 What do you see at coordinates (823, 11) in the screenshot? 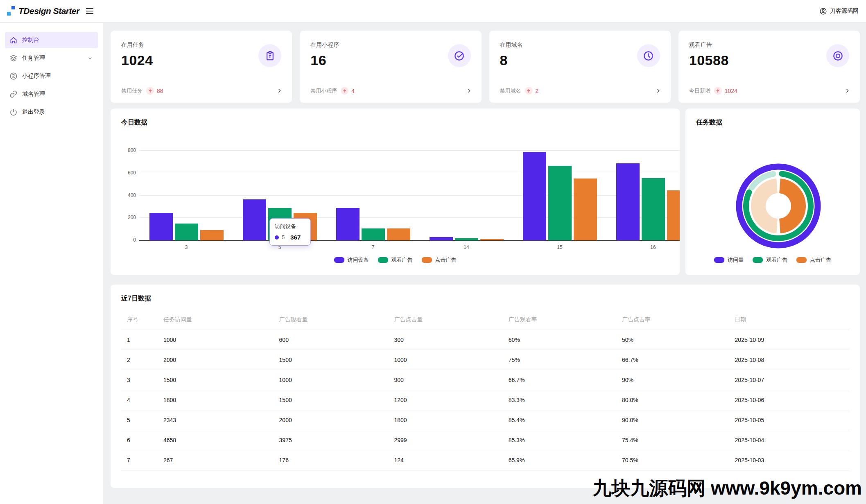
I see `user-avatar-icon` at bounding box center [823, 11].